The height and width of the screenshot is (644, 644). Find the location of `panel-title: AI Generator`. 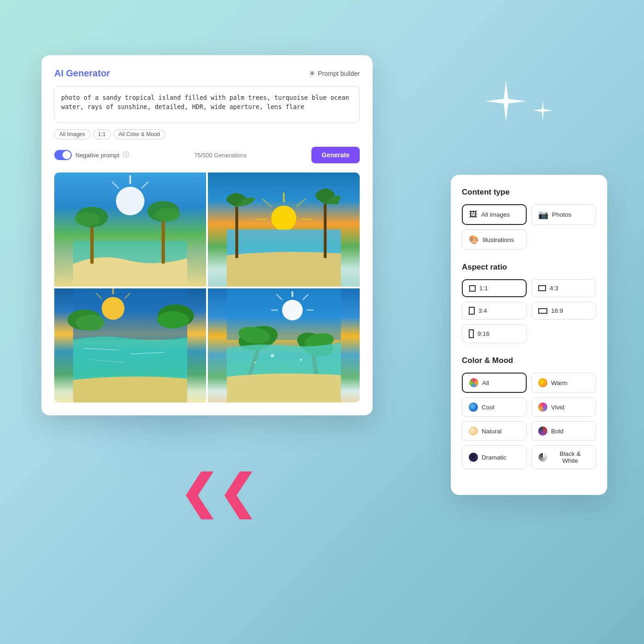

panel-title: AI Generator is located at coordinates (82, 74).